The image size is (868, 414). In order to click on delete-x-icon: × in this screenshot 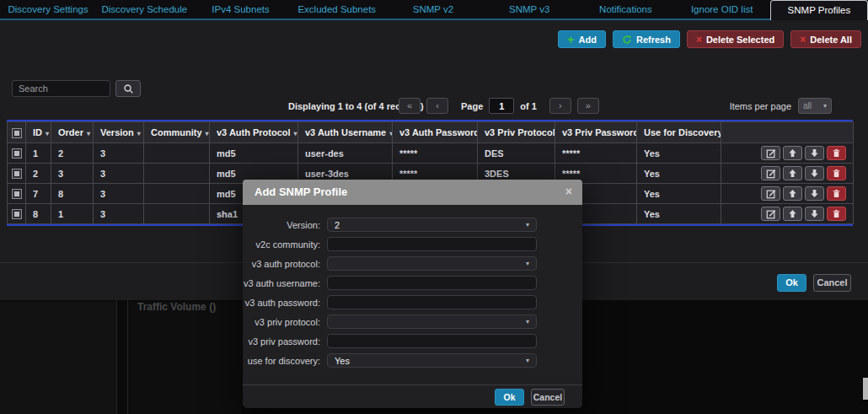, I will do `click(802, 40)`.